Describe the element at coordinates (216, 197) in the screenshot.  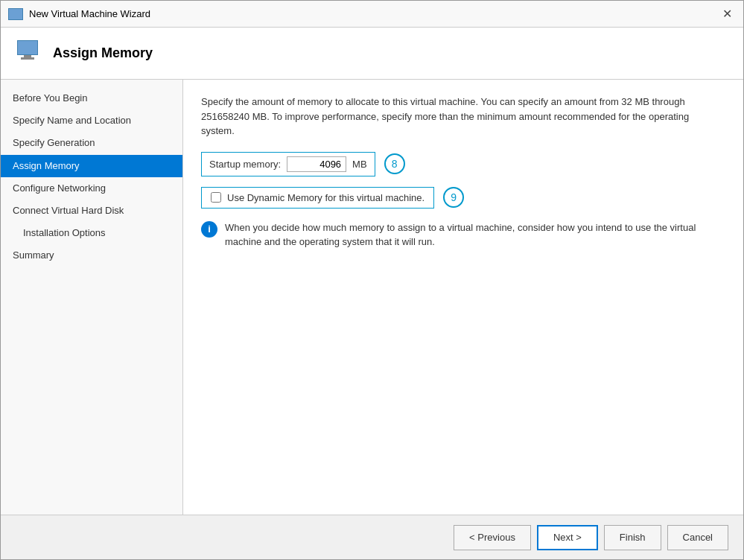
I see `dynamic-memory-checkbox` at that location.